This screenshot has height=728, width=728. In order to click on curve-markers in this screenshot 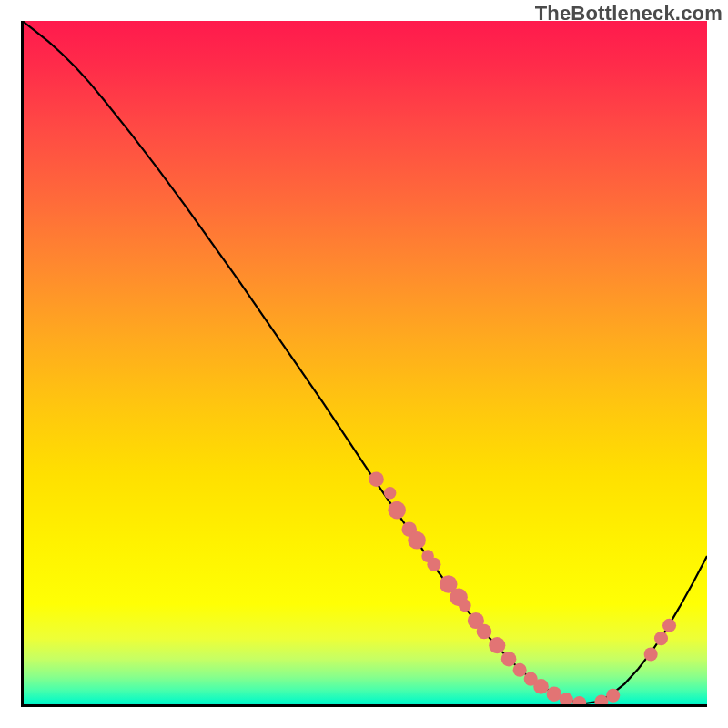, I will do `click(522, 590)`.